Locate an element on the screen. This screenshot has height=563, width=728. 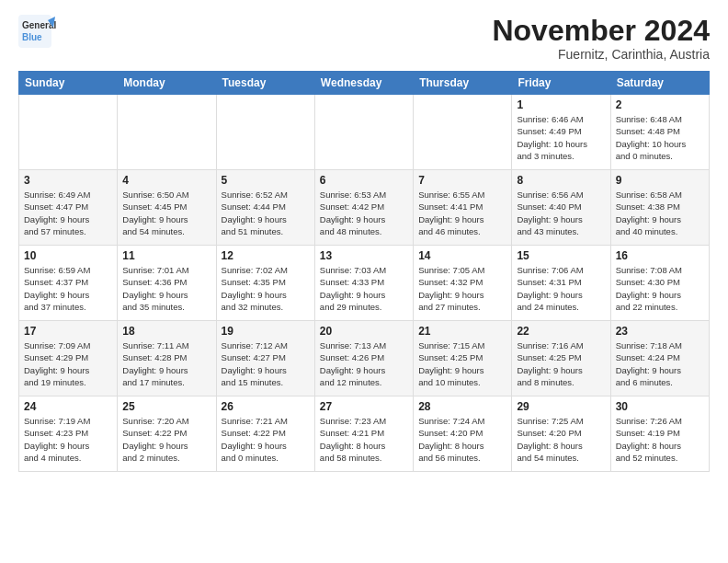
table-row: 14Sunrise: 7:05 AM Sunset: 4:32 PM Dayli… is located at coordinates (463, 283).